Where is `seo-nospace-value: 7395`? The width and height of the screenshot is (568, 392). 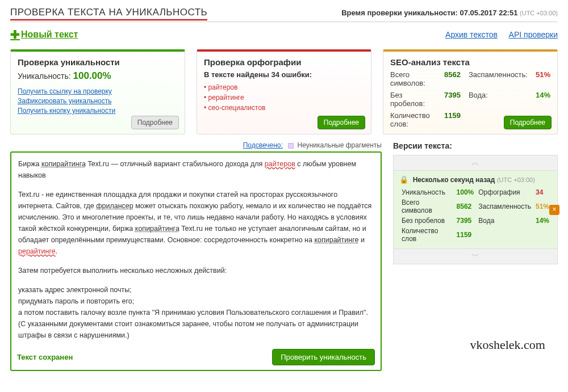
seo-nospace-value: 7395 is located at coordinates (452, 95).